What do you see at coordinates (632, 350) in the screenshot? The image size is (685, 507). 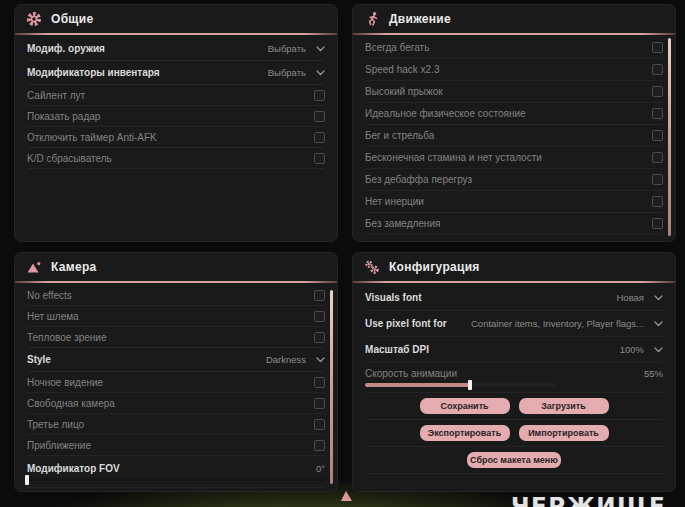 I see `dropdown-value: 100%` at bounding box center [632, 350].